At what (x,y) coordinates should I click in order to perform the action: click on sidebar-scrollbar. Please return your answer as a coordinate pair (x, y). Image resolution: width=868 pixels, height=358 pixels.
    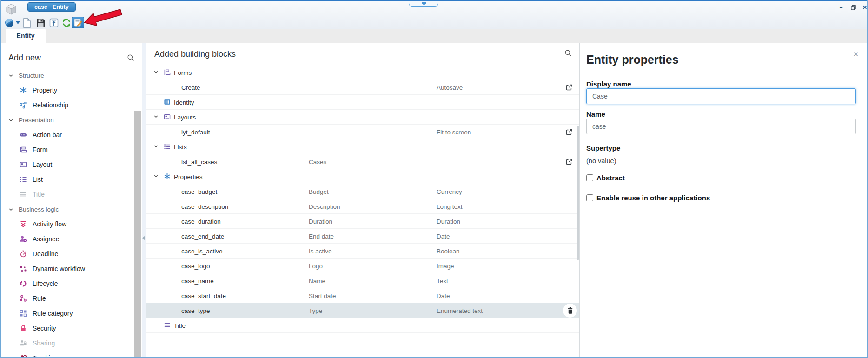
    Looking at the image, I should click on (138, 234).